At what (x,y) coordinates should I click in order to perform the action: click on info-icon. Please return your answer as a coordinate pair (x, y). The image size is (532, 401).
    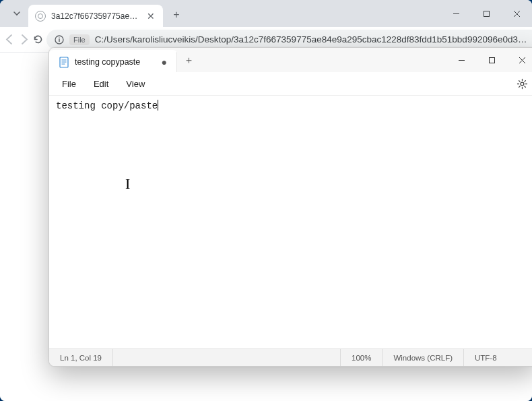
    Looking at the image, I should click on (59, 40).